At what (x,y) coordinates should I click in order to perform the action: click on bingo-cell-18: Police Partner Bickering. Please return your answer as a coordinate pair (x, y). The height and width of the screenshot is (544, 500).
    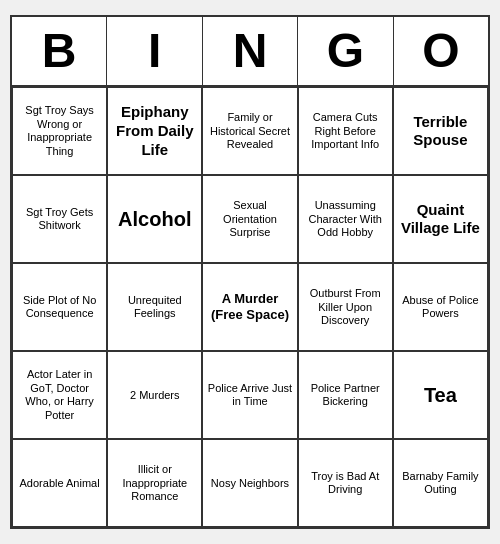
    Looking at the image, I should click on (346, 395).